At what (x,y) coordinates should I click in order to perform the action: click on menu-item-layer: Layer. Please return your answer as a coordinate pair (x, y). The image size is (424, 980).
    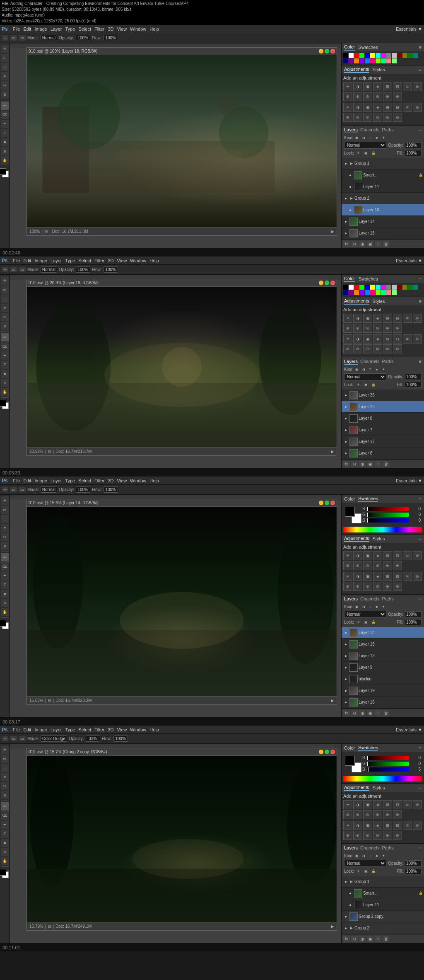
    Looking at the image, I should click on (56, 261).